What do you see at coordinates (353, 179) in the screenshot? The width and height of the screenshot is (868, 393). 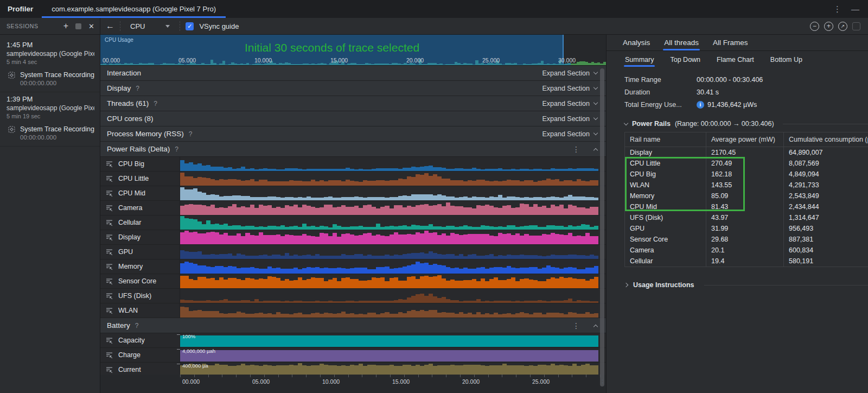 I see `power-rail-row-cpu-little: CPU Little` at bounding box center [353, 179].